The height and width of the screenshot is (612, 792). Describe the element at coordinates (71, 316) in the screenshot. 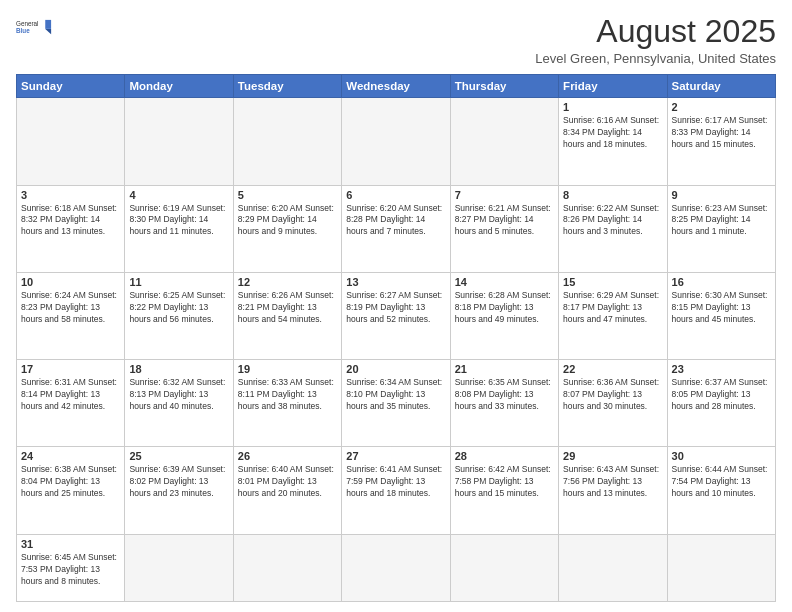

I see `table-row: 10Sunrise: 6:24 AM Sunset: 8:23 PM Dayli…` at that location.